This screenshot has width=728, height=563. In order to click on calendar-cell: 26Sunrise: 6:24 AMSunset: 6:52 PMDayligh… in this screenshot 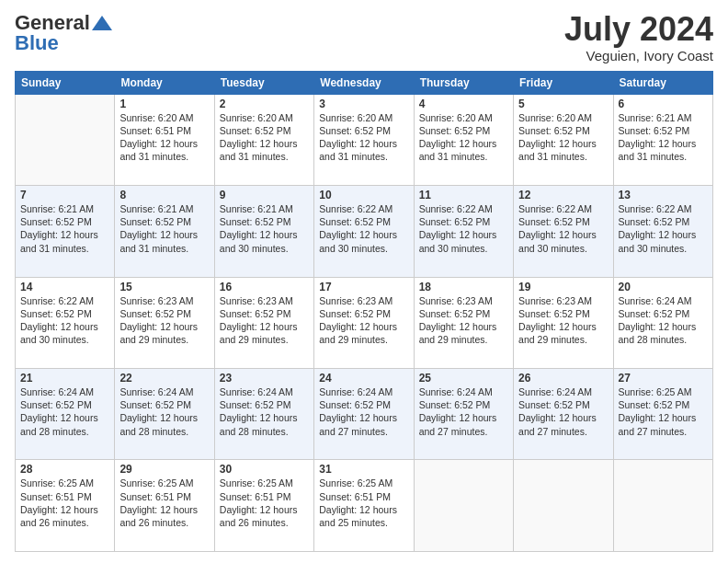, I will do `click(563, 414)`.